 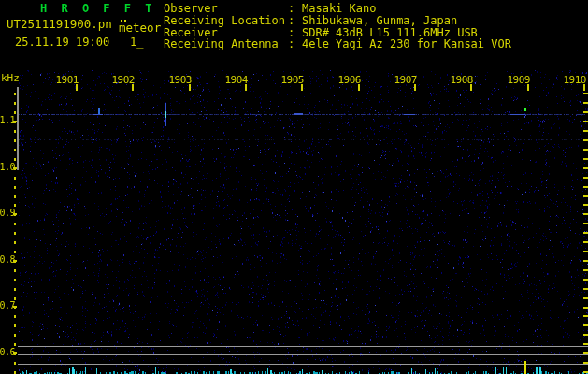 I want to click on time-tick-label: 1909, so click(x=516, y=80).